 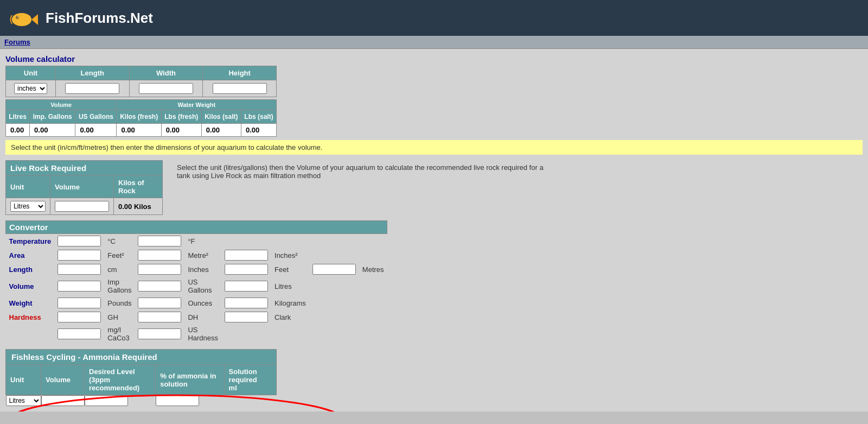 I want to click on temperature-label: Temperature, so click(x=30, y=241).